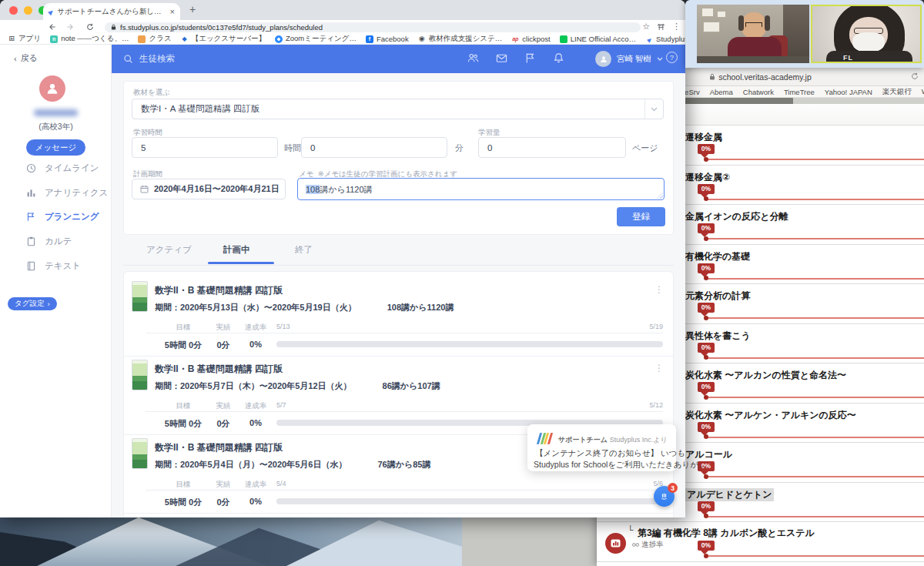 The image size is (924, 566). Describe the element at coordinates (460, 39) in the screenshot. I see `bookmark-item: ◉教材作成支援システ…` at that location.